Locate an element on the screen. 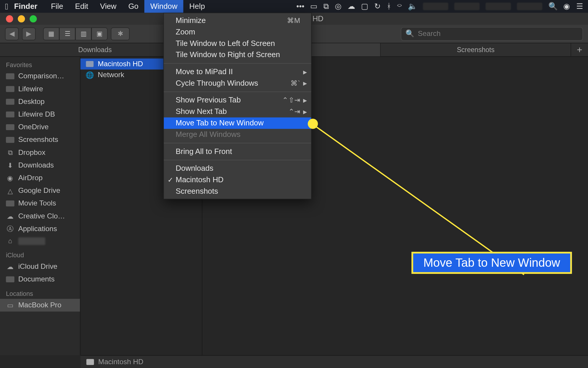 The width and height of the screenshot is (588, 368). back-button: ◀ is located at coordinates (12, 34).